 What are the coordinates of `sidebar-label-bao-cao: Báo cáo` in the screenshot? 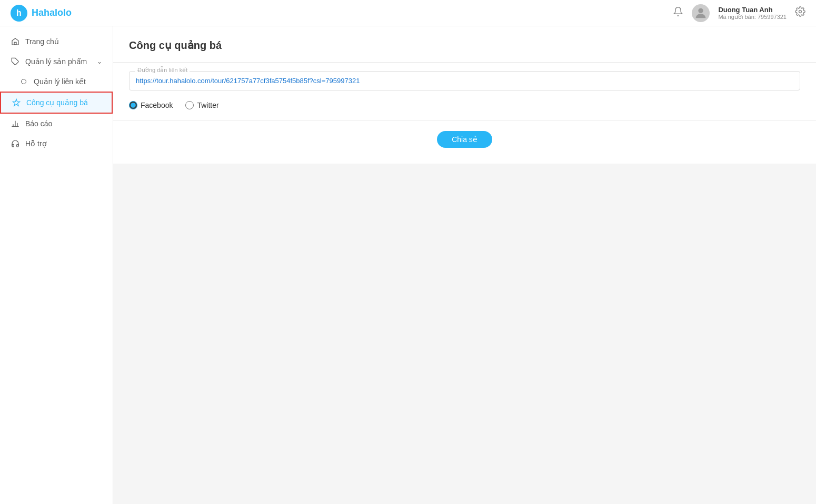 It's located at (39, 124).